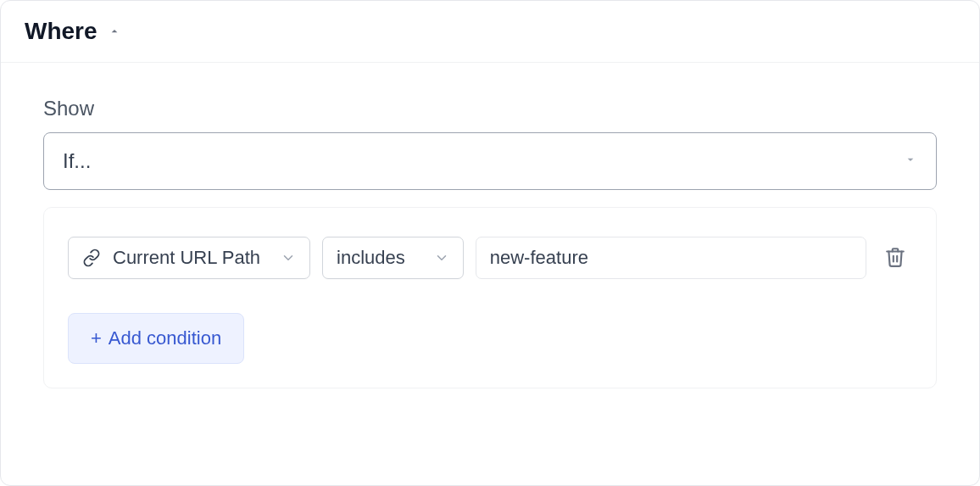  Describe the element at coordinates (114, 31) in the screenshot. I see `caret-up-icon` at that location.